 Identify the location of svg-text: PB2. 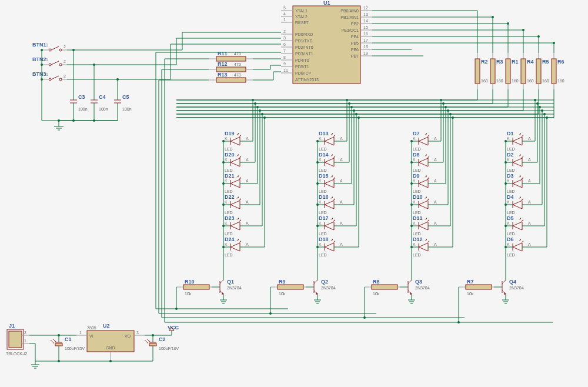
(355, 24).